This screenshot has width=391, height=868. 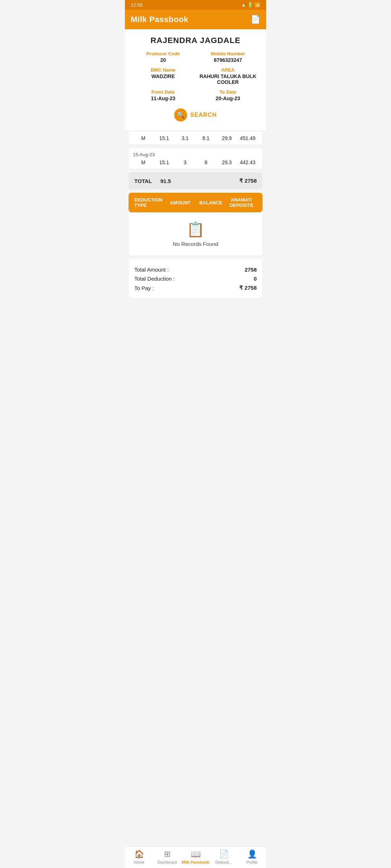 I want to click on location-icon: ▲, so click(x=243, y=5).